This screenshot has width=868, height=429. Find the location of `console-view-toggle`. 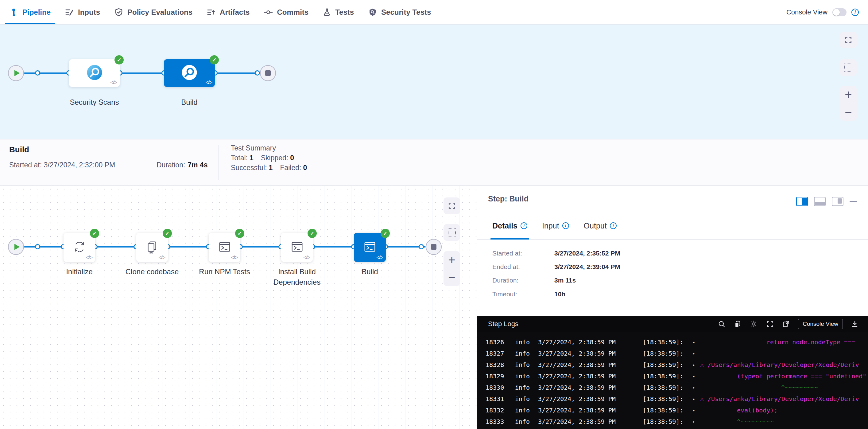

console-view-toggle is located at coordinates (839, 12).